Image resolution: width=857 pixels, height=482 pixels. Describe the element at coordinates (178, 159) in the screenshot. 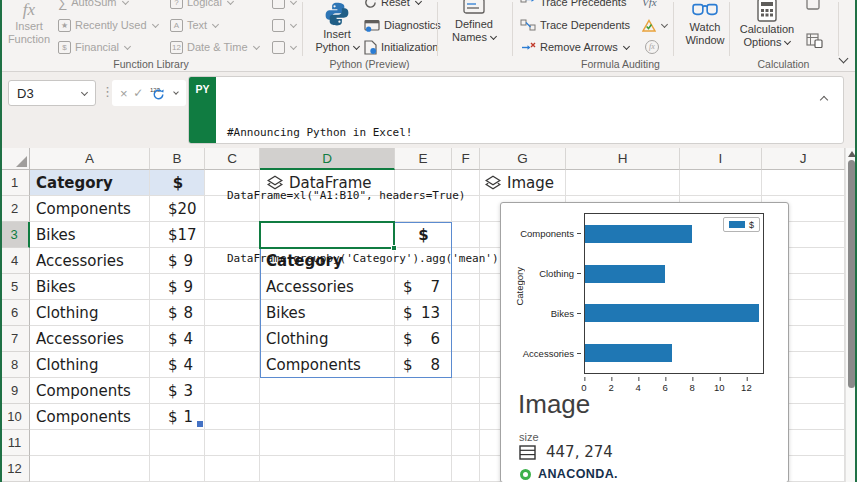

I see `column-header-B: B` at that location.